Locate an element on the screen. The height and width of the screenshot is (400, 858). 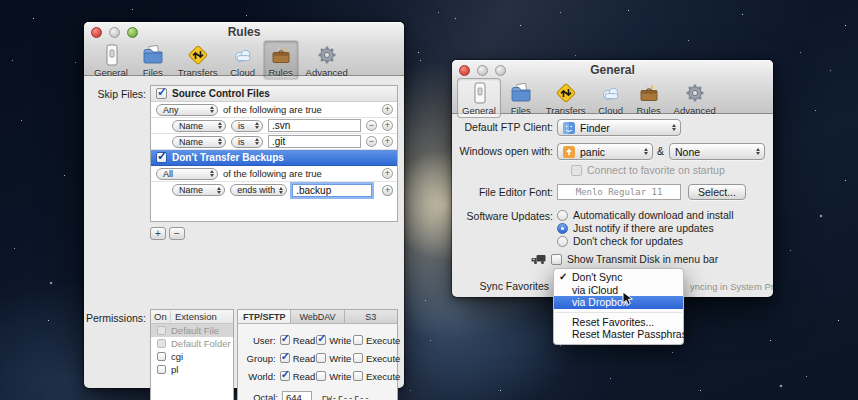
group-permissions-row: Group: Read Write Execute is located at coordinates (318, 358).